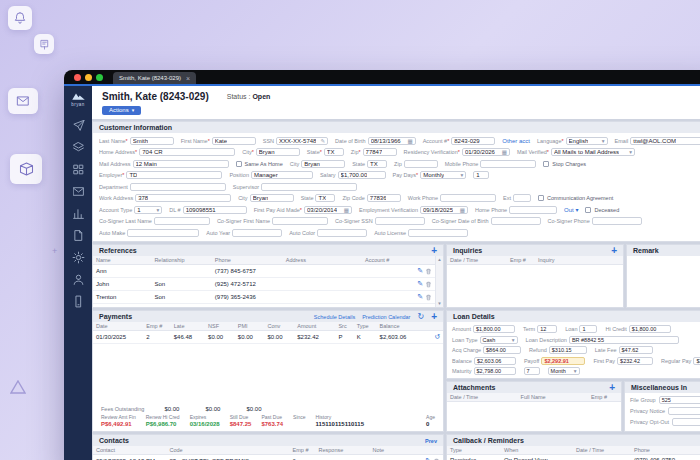 Image resolution: width=700 pixels, height=460 pixels. I want to click on loan-field-value-late-fee: $47.62, so click(636, 350).